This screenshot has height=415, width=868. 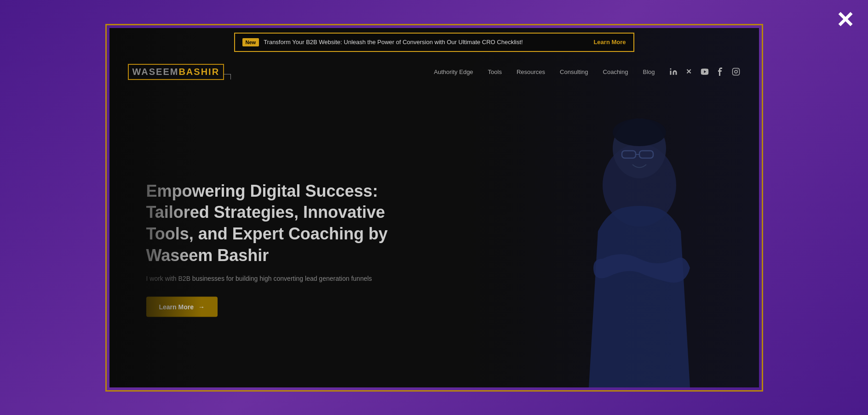 What do you see at coordinates (544, 72) in the screenshot?
I see `nav-links: Authority Edge Tools Resources Consultin…` at bounding box center [544, 72].